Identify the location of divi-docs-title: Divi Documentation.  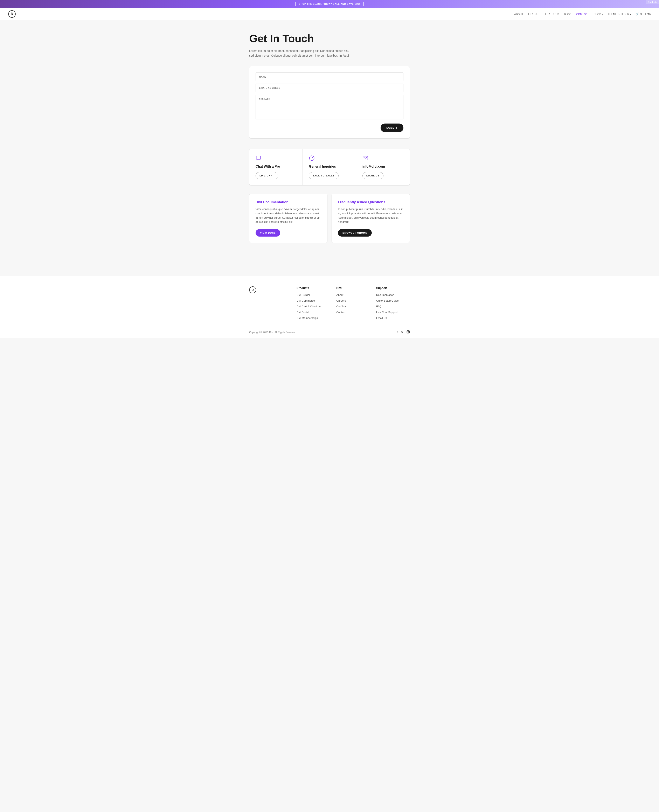
(289, 202).